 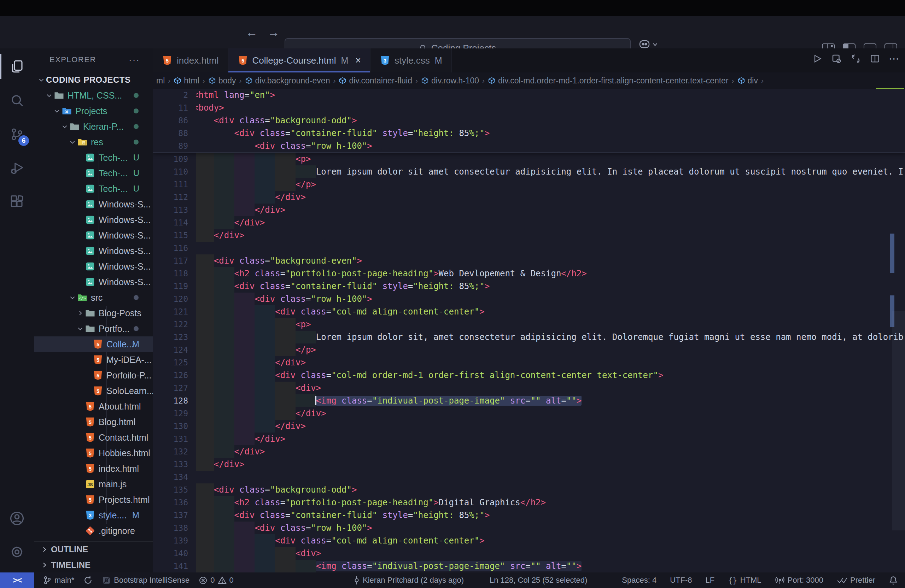 What do you see at coordinates (529, 159) in the screenshot?
I see `code-line-109: 109 <p>` at bounding box center [529, 159].